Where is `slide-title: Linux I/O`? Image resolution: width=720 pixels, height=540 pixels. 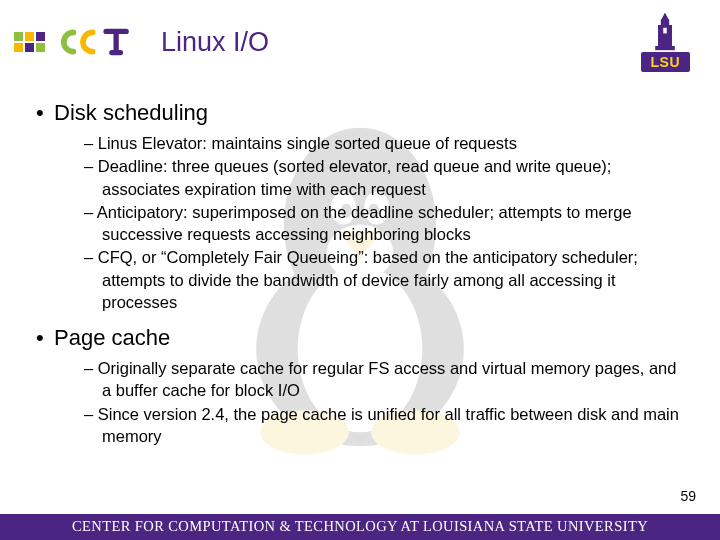 slide-title: Linux I/O is located at coordinates (215, 42).